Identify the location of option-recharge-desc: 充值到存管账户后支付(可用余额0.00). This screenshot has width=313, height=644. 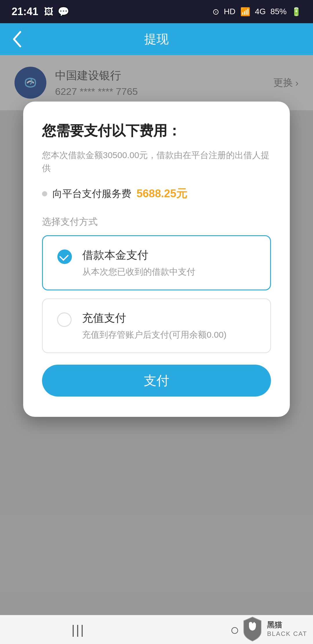
(169, 335).